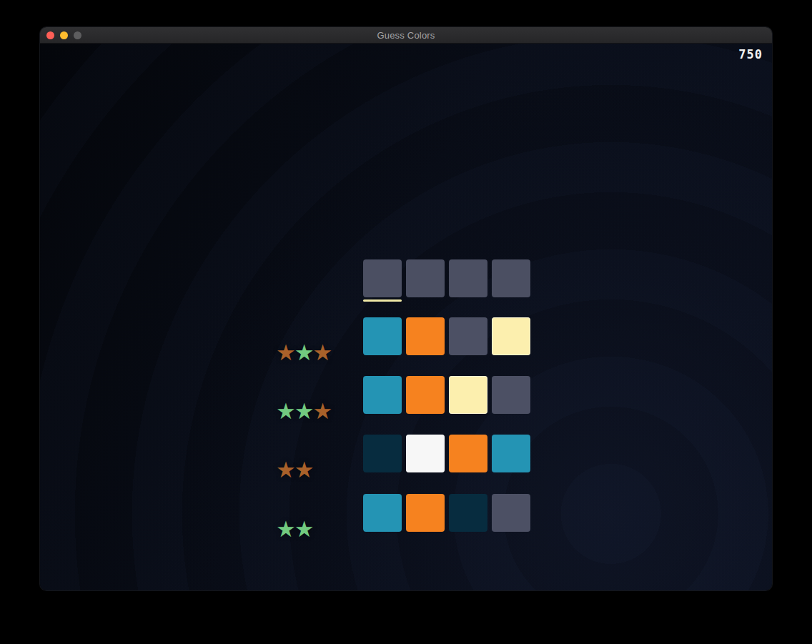  What do you see at coordinates (64, 36) in the screenshot?
I see `minimize-button` at bounding box center [64, 36].